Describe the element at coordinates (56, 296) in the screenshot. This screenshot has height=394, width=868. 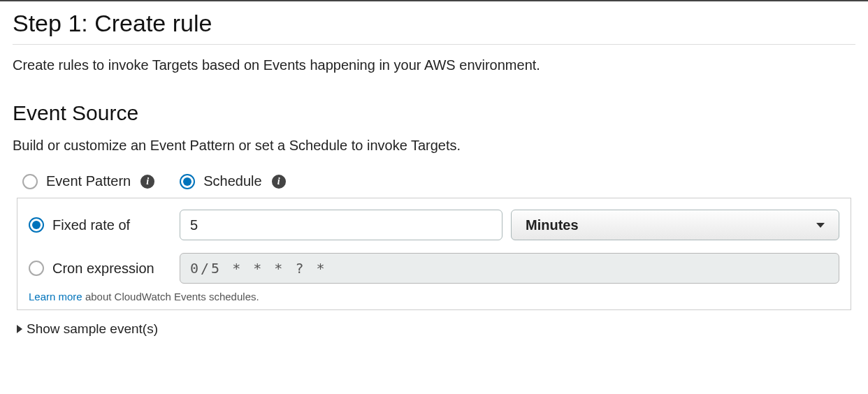
I see `learn-more-link: Learn more` at that location.